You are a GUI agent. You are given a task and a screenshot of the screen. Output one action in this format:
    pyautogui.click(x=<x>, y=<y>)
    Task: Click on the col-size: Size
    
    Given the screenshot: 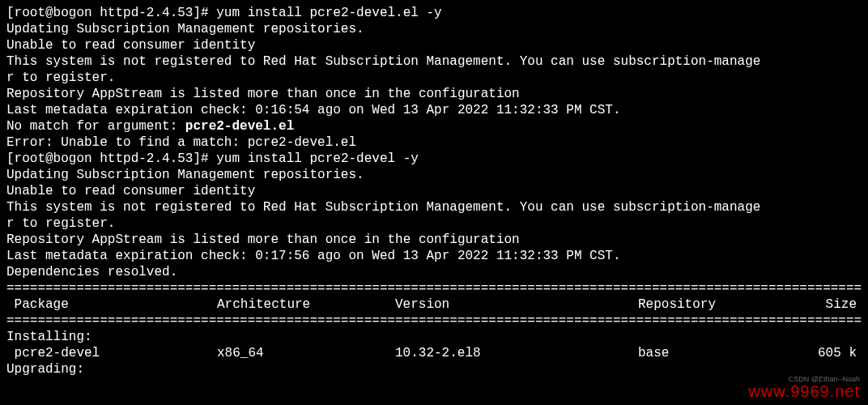 What is the action you would take?
    pyautogui.click(x=832, y=305)
    